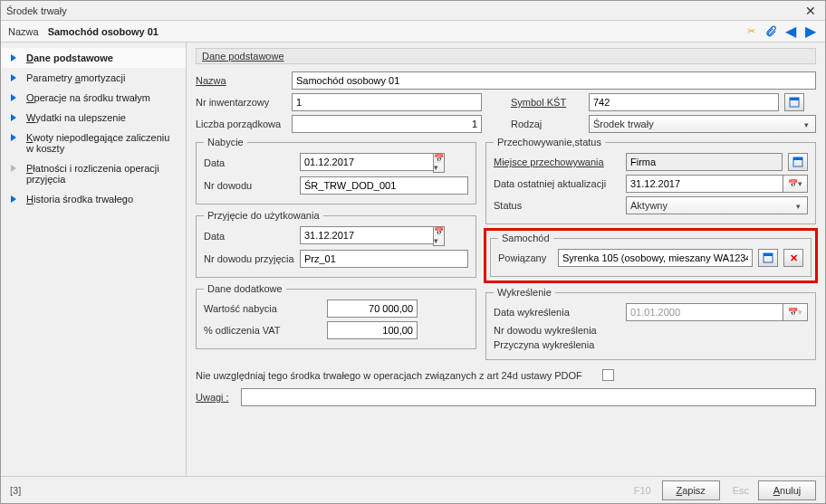 This screenshot has width=826, height=504. I want to click on sidebar-item-label: Kwoty niepodlegające zaliczeniu w koszty, so click(98, 143).